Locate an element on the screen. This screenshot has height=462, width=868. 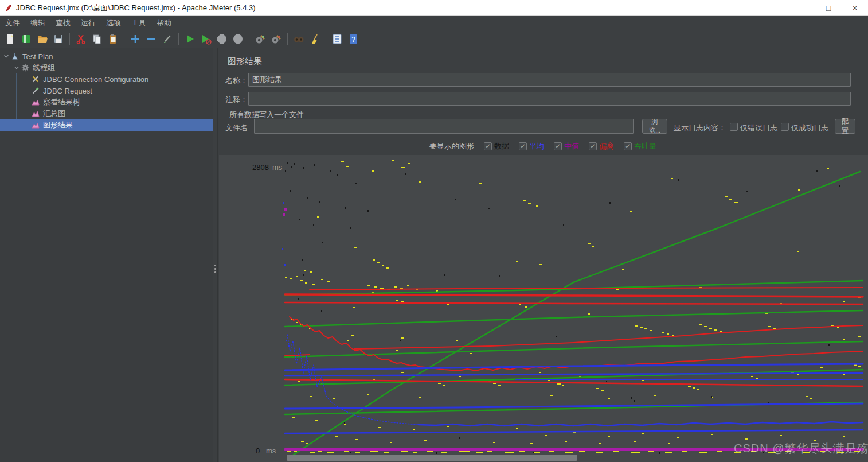
tree-item-label: 汇总图 is located at coordinates (54, 114).